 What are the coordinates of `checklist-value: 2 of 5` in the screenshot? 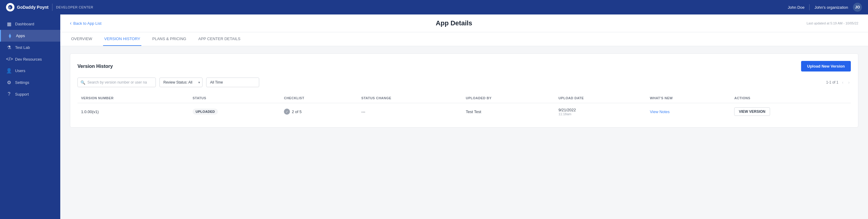 It's located at (297, 112).